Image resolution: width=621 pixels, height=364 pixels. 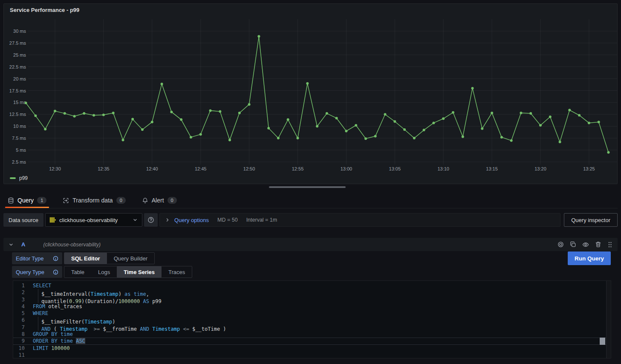 I want to click on trash-icon, so click(x=598, y=245).